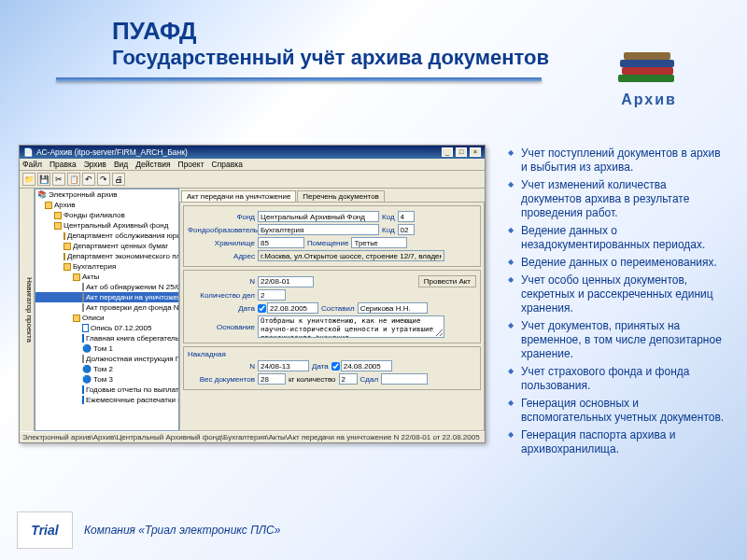  Describe the element at coordinates (649, 84) in the screenshot. I see `archive-logo: Архив` at that location.